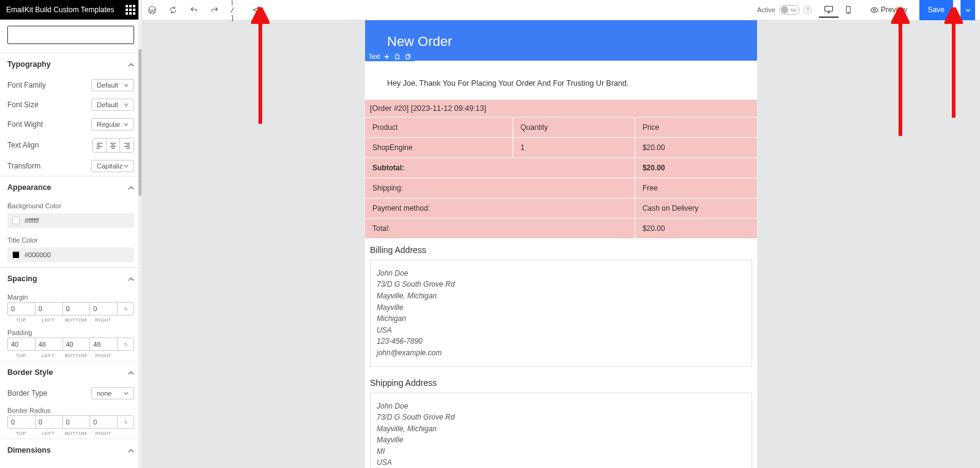 This screenshot has height=468, width=980. I want to click on padding-link-button, so click(126, 344).